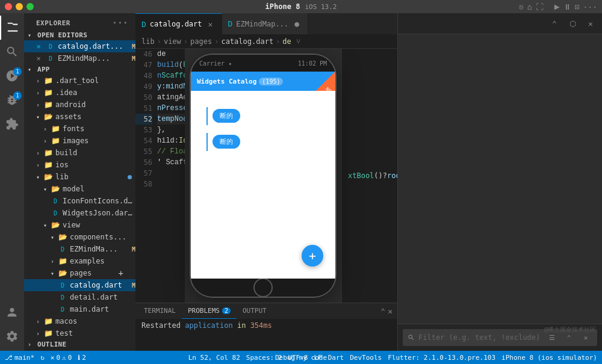 This screenshot has height=364, width=602. Describe the element at coordinates (244, 325) in the screenshot. I see `terminal-text-in: in` at that location.